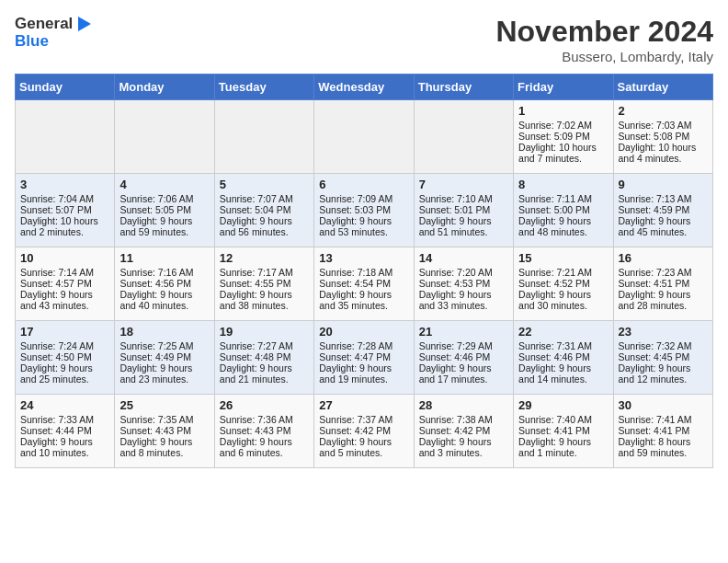  I want to click on title-area: November 2024 Bussero, Lombardy, Italy, so click(605, 40).